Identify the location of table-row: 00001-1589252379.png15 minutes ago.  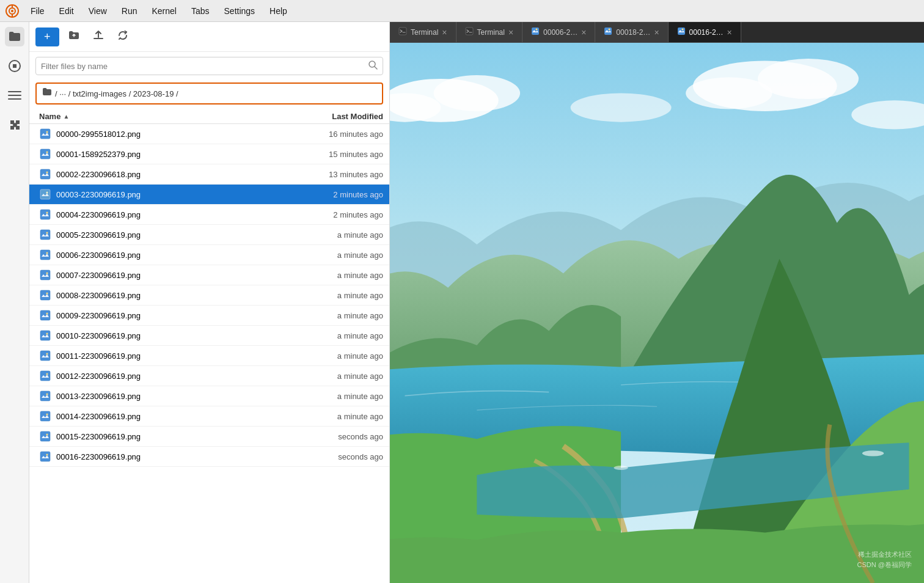
(209, 154).